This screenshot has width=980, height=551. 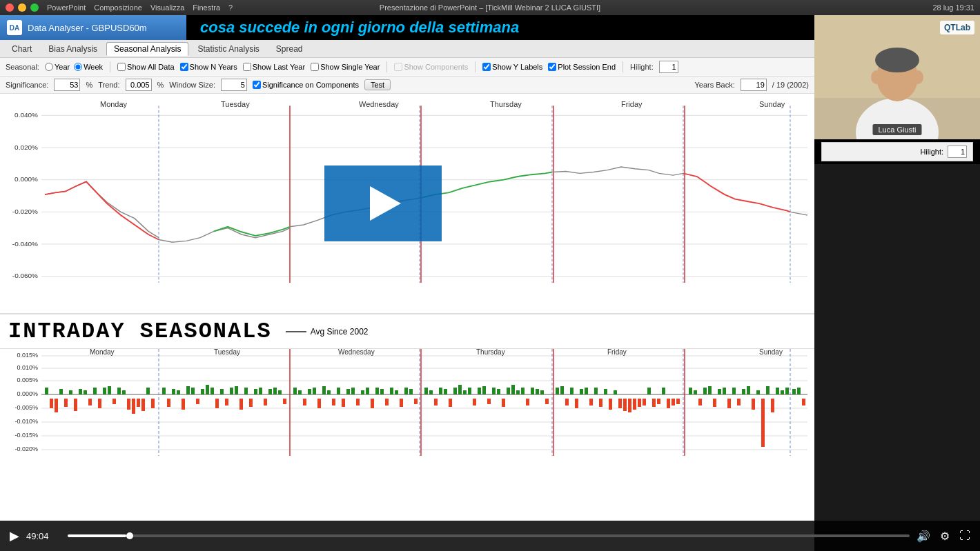 What do you see at coordinates (234, 85) in the screenshot?
I see `window-input` at bounding box center [234, 85].